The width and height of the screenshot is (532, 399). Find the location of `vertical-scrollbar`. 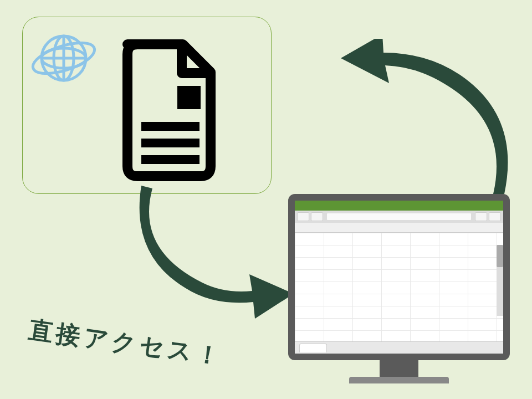

vertical-scrollbar is located at coordinates (500, 280).